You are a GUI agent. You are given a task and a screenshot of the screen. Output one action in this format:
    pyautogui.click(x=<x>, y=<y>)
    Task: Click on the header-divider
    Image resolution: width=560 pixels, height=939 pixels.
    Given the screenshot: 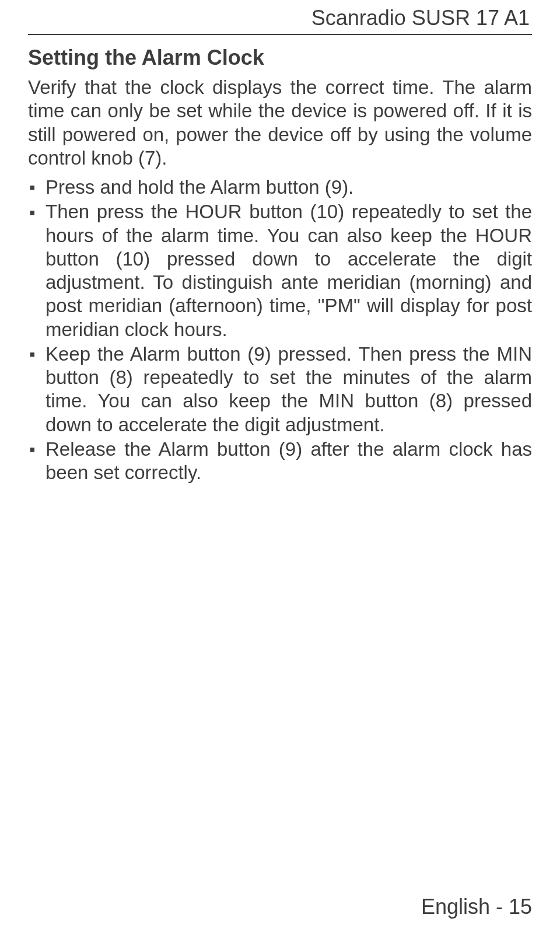 What is the action you would take?
    pyautogui.click(x=280, y=34)
    